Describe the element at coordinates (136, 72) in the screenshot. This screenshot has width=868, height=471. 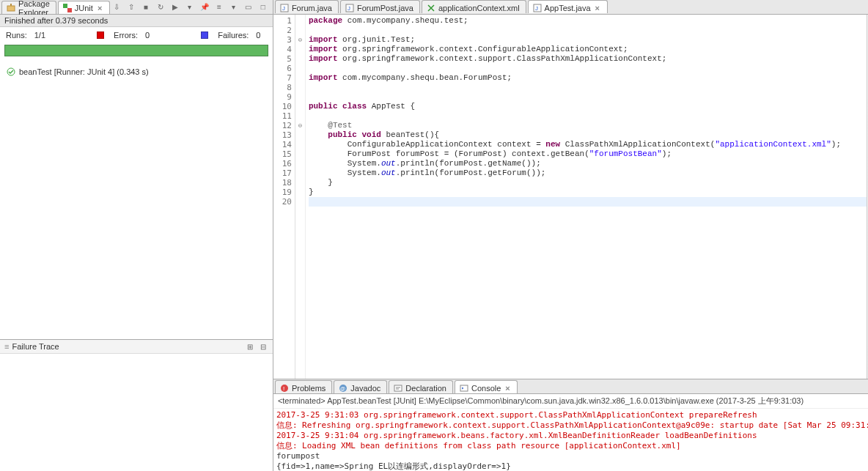
I see `test-item: beanTest [Runner: JUnit 4] (0.343 s)` at that location.